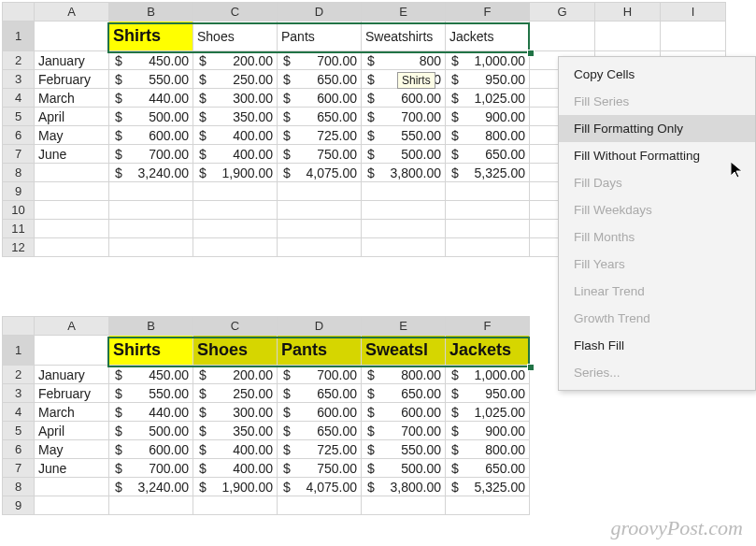 The width and height of the screenshot is (756, 546). Describe the element at coordinates (488, 36) in the screenshot. I see `cell-header-jackets: Jackets` at that location.